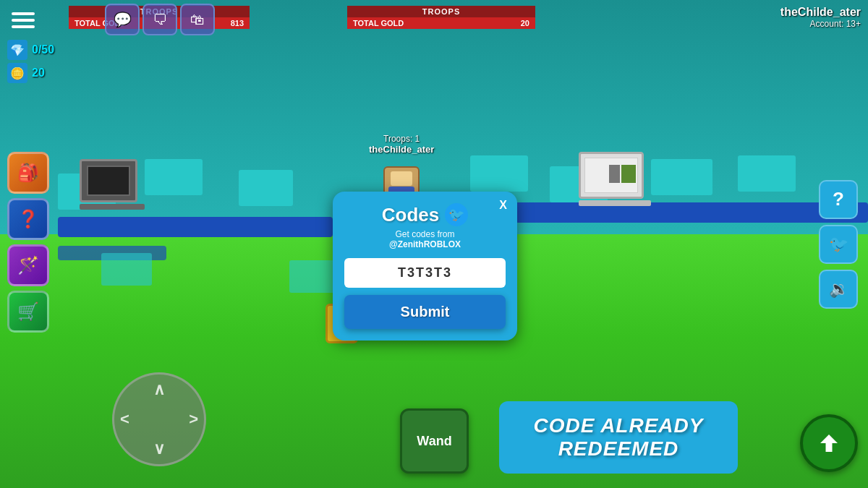 The width and height of the screenshot is (868, 488). Describe the element at coordinates (441, 12) in the screenshot. I see `troops-label-right: TROOPS` at that location.